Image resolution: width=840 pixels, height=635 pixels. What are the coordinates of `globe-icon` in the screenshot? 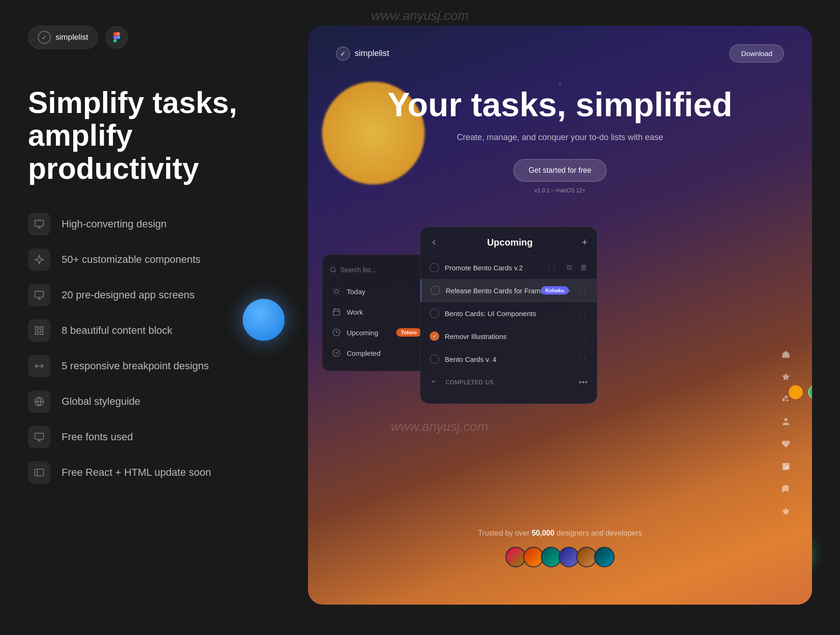 It's located at (39, 402).